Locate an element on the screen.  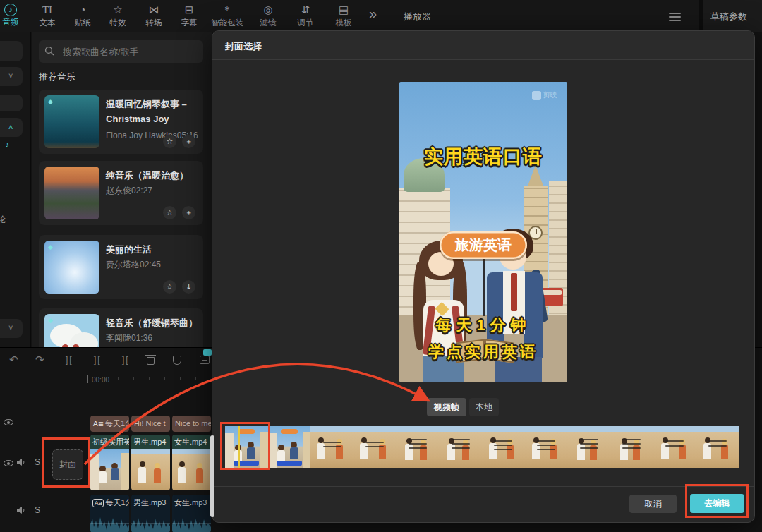
top-toolbar: ♪ 音频 TI 文本 ◔ 贴纸 ☆ 特效 ⋈ 转场 ⊟ 字幕 ＊ 智能包装 ◎ is located at coordinates (381, 16).